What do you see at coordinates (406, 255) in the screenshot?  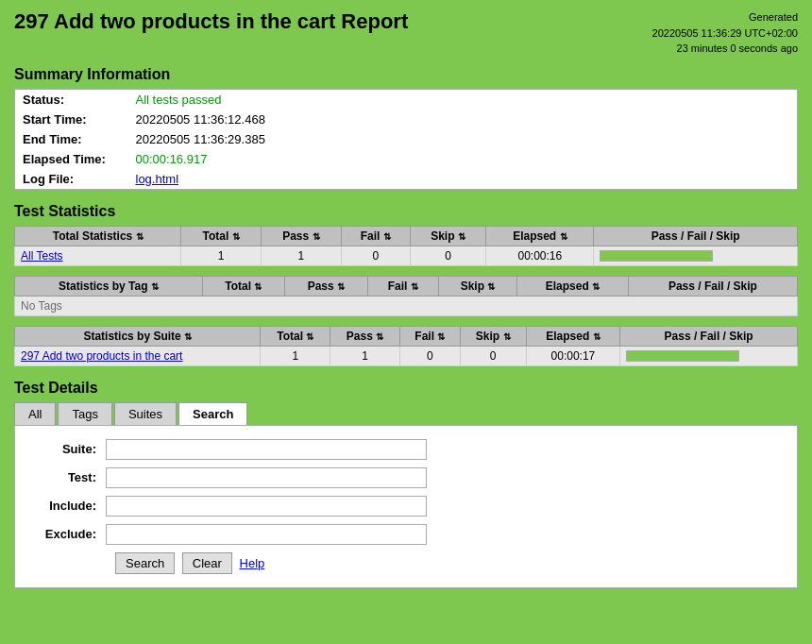 I see `all-tests-row: All Tests 1 1 0 0 00:00:16` at bounding box center [406, 255].